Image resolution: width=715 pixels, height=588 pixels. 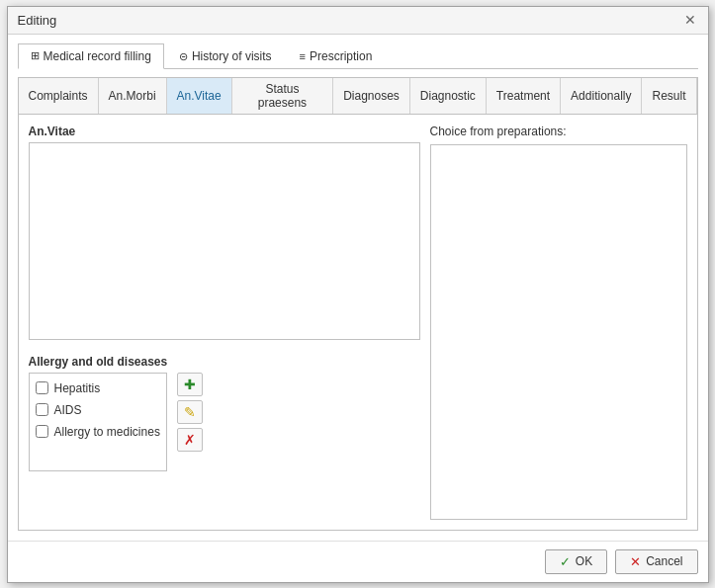 I want to click on cancel-label: Cancel, so click(x=665, y=561).